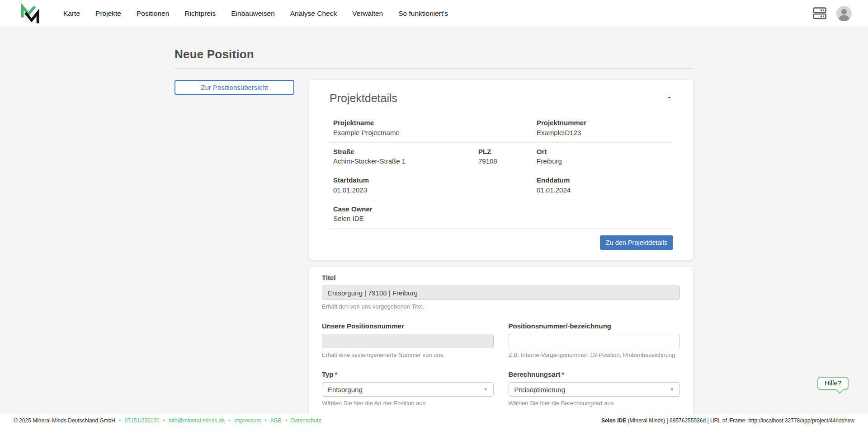  What do you see at coordinates (328, 374) in the screenshot?
I see `typ-label-text: Typ` at bounding box center [328, 374].